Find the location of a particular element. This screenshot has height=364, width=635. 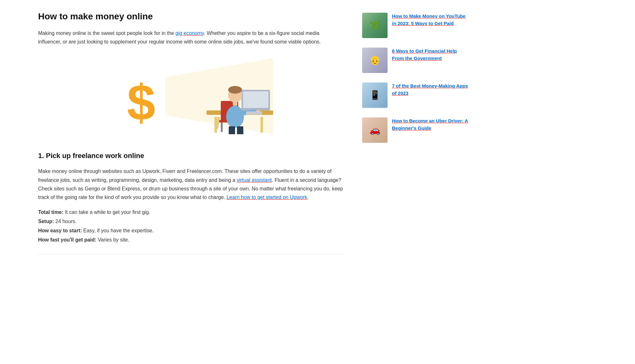

section1-paragraph: Make money online through websites such … is located at coordinates (191, 184).